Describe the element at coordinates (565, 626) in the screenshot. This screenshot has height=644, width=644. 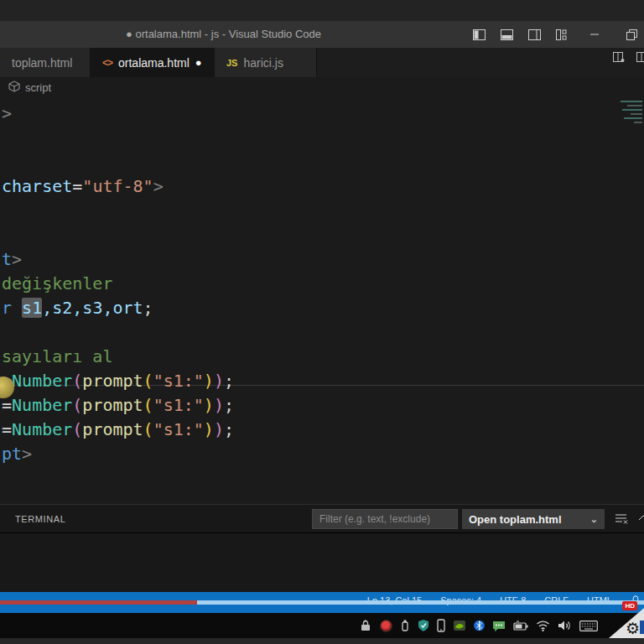
I see `speaker-icon` at that location.